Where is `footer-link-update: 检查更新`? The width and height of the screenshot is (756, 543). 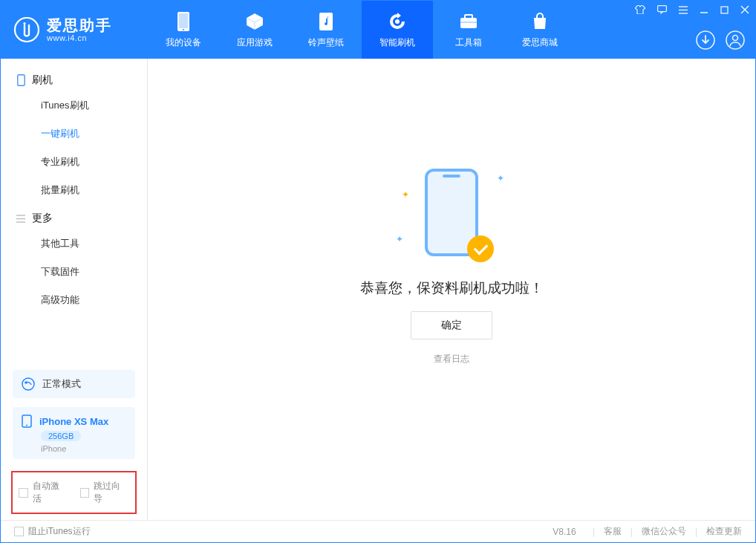
footer-link-update: 检查更新 is located at coordinates (724, 532).